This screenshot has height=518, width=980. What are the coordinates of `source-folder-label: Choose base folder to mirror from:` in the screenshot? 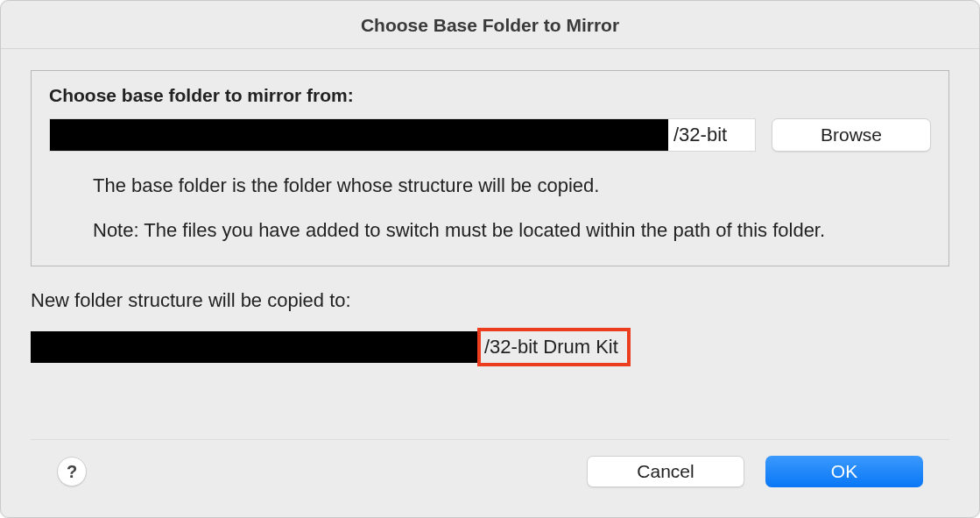 It's located at (490, 96).